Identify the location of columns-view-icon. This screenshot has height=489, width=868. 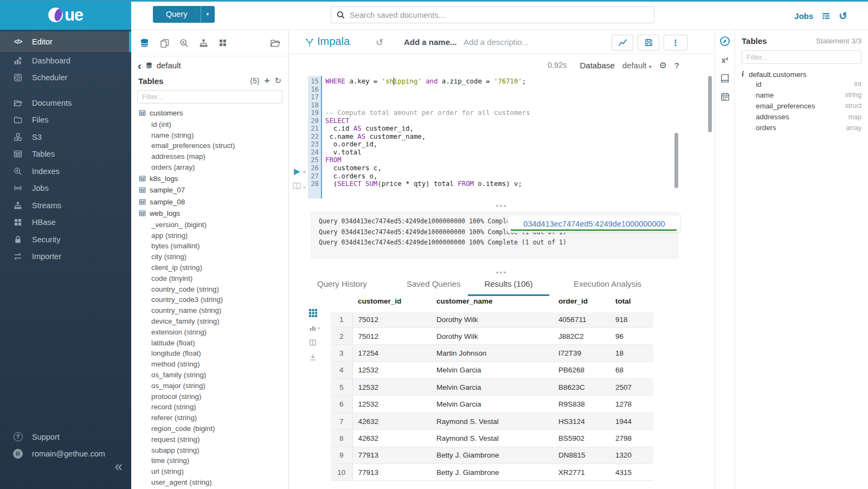
(313, 343).